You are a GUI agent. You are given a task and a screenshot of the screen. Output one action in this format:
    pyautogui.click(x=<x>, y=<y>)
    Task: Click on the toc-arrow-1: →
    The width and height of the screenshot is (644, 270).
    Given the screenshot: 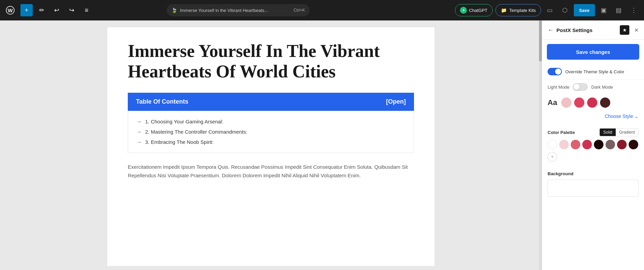 What is the action you would take?
    pyautogui.click(x=139, y=122)
    